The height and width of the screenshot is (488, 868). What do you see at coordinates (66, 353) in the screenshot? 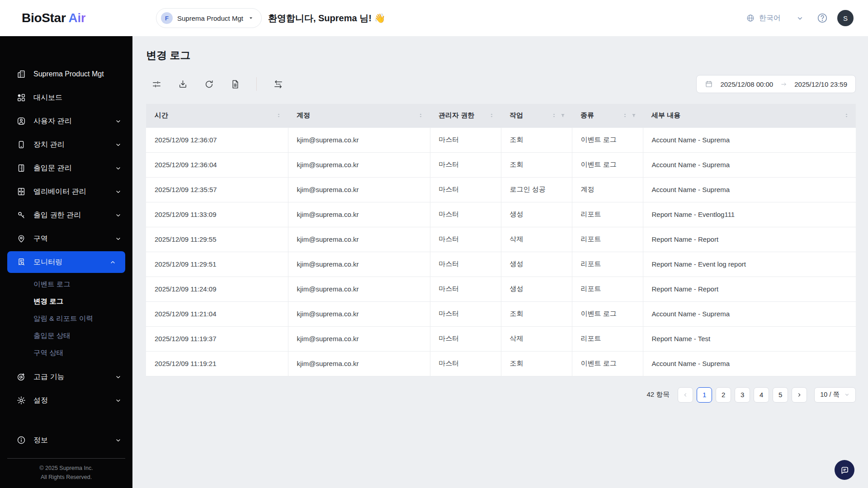
I see `sidebar-subitem-zone-status: 구역 상태` at bounding box center [66, 353].